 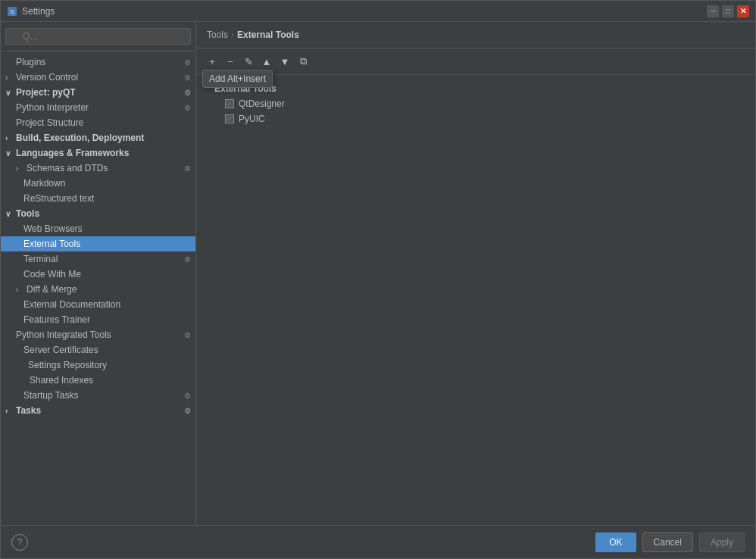 What do you see at coordinates (98, 259) in the screenshot?
I see `sidebar-item-terminal: Terminal ⚙` at bounding box center [98, 259].